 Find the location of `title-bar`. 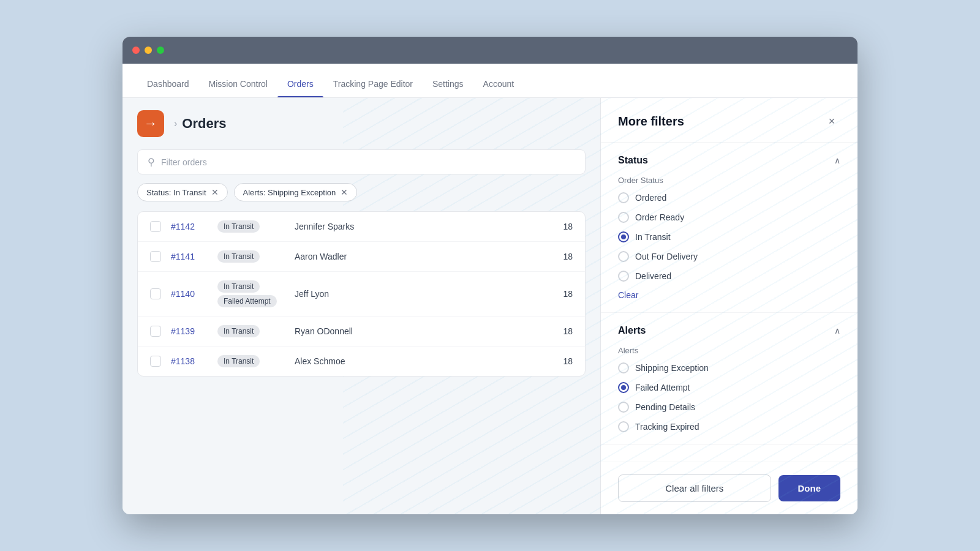

title-bar is located at coordinates (490, 50).